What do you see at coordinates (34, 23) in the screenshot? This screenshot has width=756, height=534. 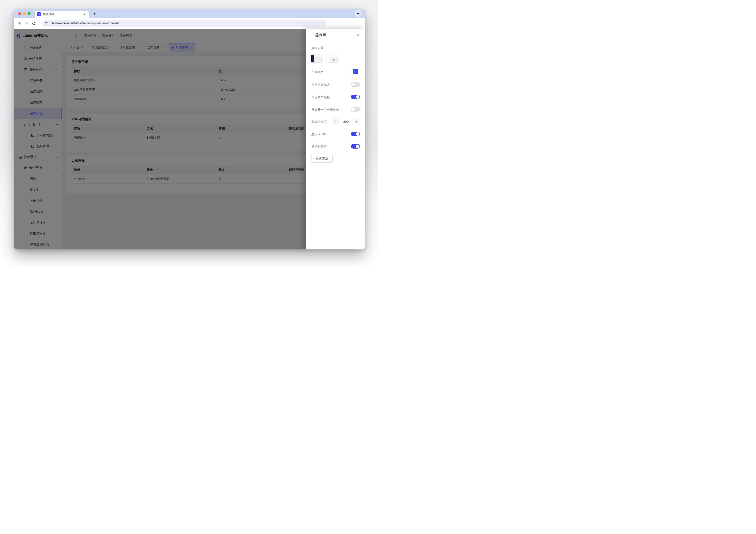 I see `reload-icon` at bounding box center [34, 23].